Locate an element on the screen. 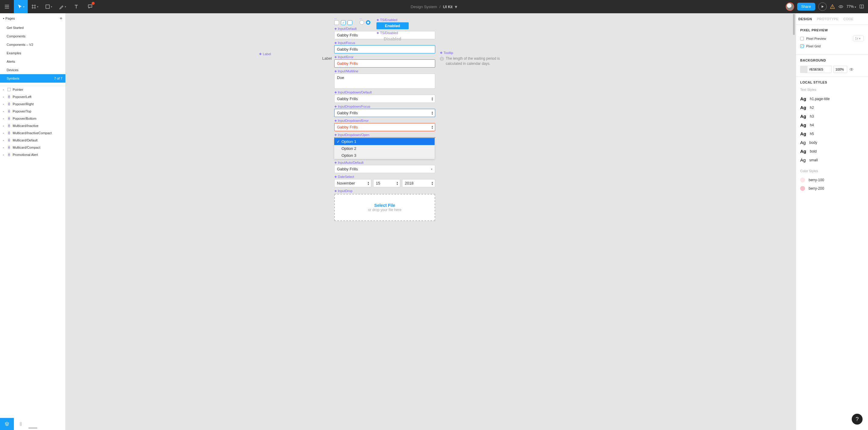 This screenshot has height=430, width=868. checkbox-empty is located at coordinates (337, 23).